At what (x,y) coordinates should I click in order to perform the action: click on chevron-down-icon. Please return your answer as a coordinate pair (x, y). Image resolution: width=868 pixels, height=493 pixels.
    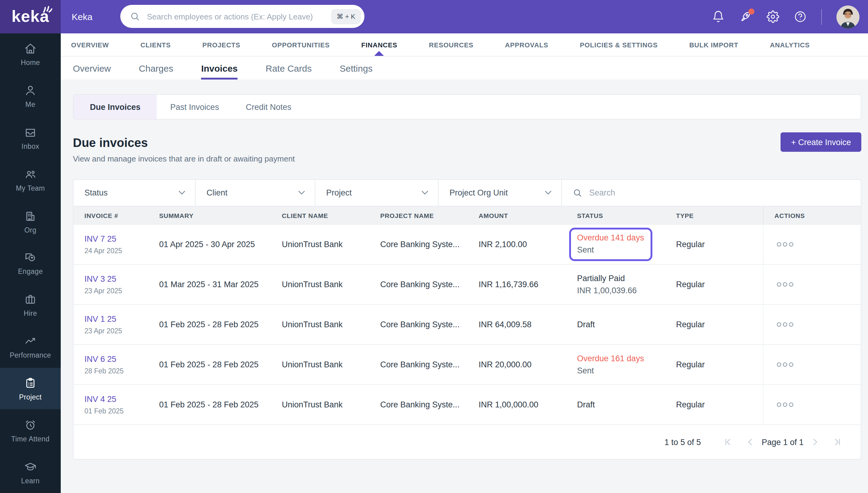
    Looking at the image, I should click on (182, 193).